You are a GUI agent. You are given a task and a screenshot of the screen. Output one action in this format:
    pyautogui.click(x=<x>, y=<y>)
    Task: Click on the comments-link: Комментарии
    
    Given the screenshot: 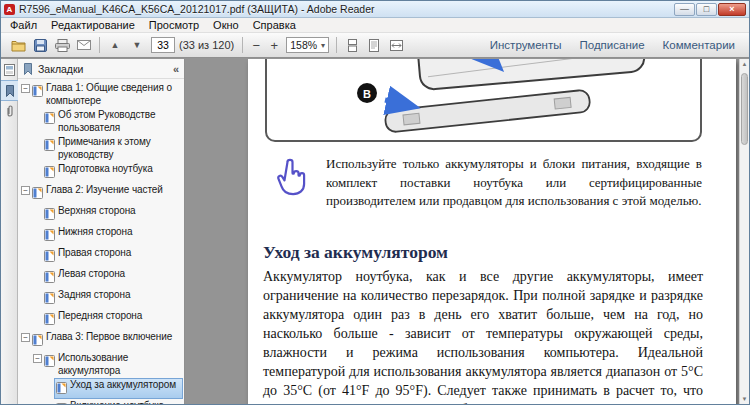 What is the action you would take?
    pyautogui.click(x=699, y=45)
    